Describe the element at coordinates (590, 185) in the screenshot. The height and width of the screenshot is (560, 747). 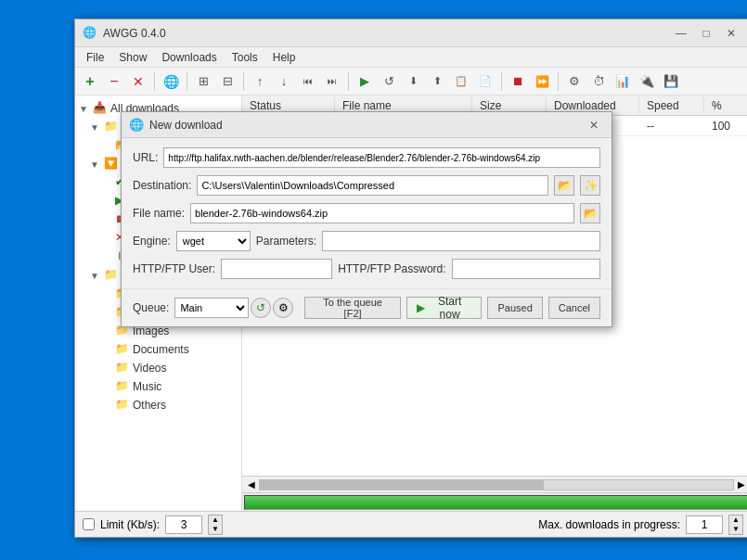
I see `destination-new-btn: ✨` at that location.